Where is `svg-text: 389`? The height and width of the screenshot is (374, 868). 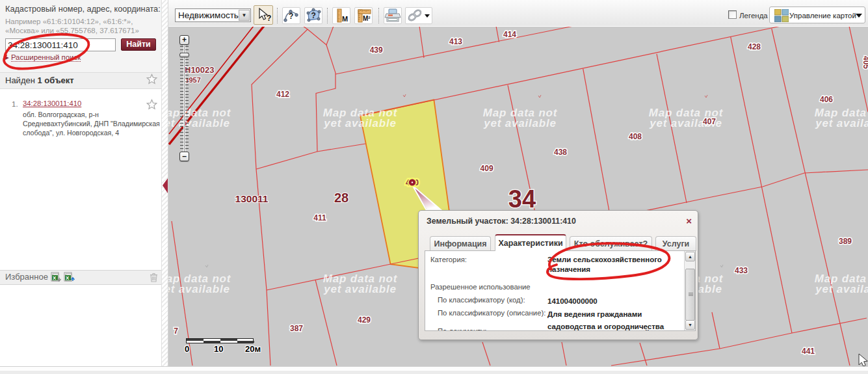
svg-text: 389 is located at coordinates (845, 241).